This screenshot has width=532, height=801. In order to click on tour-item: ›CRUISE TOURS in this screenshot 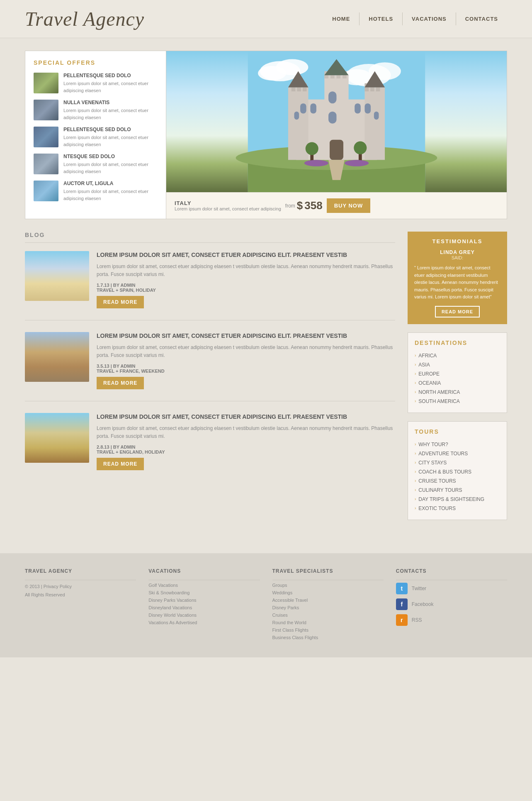, I will do `click(457, 481)`.